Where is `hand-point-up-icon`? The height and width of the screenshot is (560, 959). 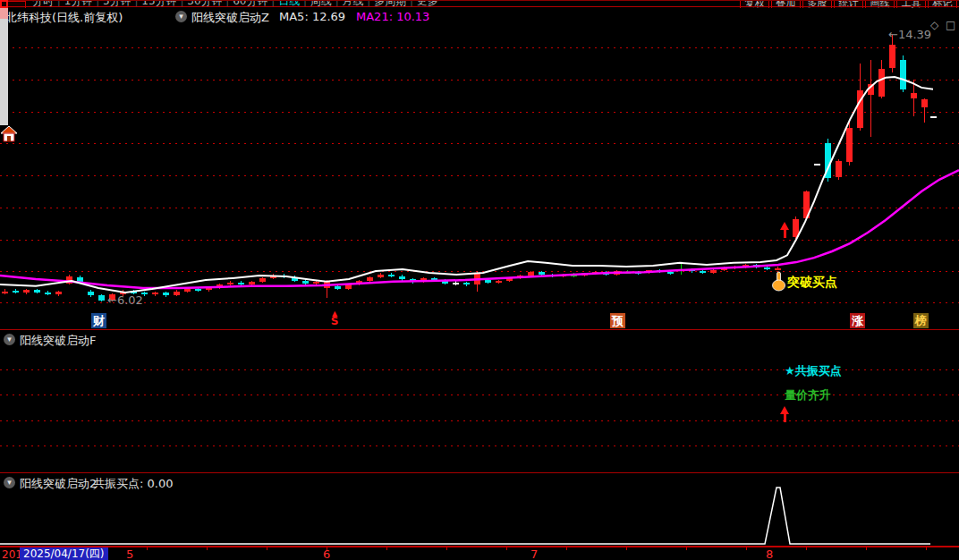
hand-point-up-icon is located at coordinates (778, 281).